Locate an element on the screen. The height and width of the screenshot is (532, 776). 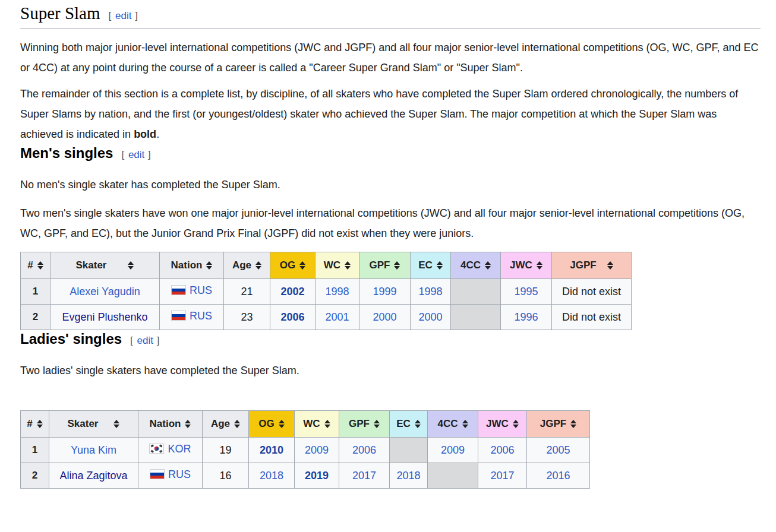
bracket-open: [ is located at coordinates (111, 15).